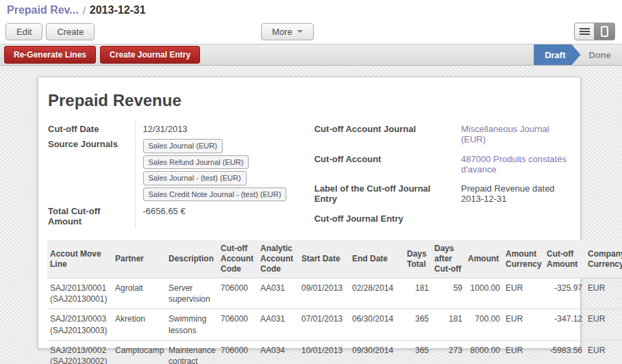 Image resolution: width=622 pixels, height=364 pixels. I want to click on table-cell: Swimming lessons, so click(192, 324).